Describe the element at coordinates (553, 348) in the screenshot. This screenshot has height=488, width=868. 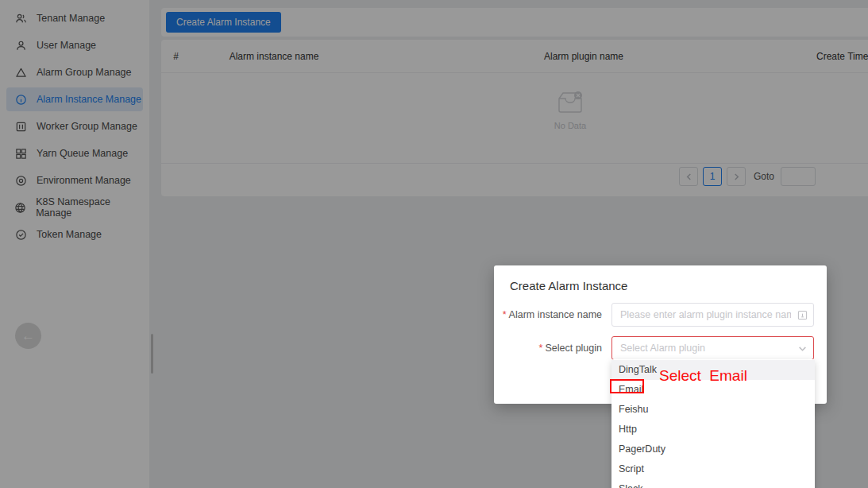
I see `select-plugin-label: *Select plugin` at that location.